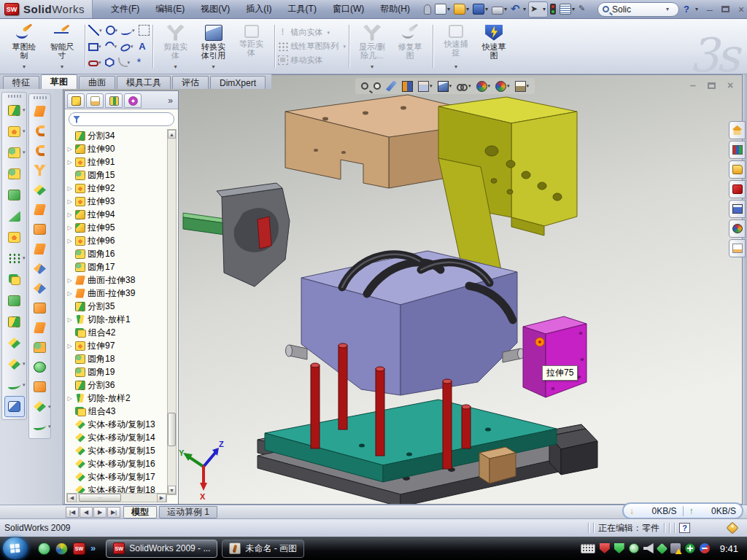  Describe the element at coordinates (172, 312) in the screenshot. I see `tree-vertical-scrollbar: ▲ ▼` at that location.